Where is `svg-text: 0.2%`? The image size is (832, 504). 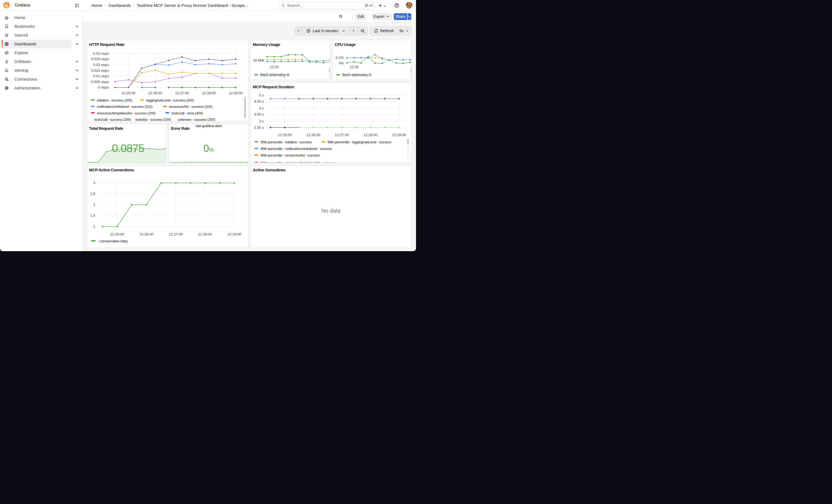
svg-text: 0.2% is located at coordinates (340, 58).